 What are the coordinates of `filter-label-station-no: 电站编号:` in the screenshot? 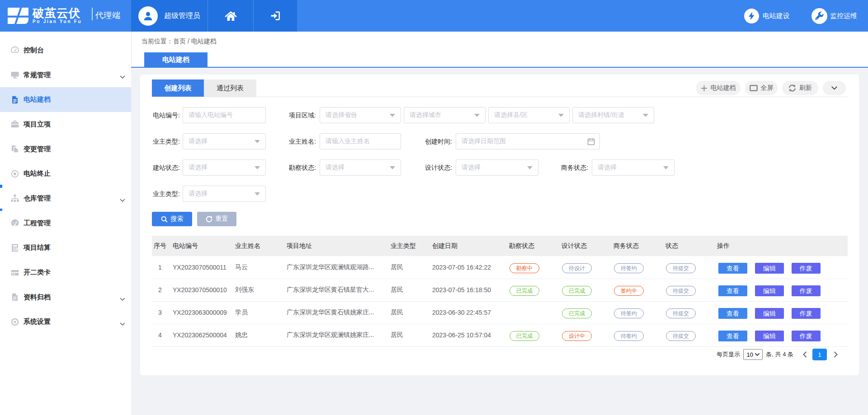 It's located at (161, 115).